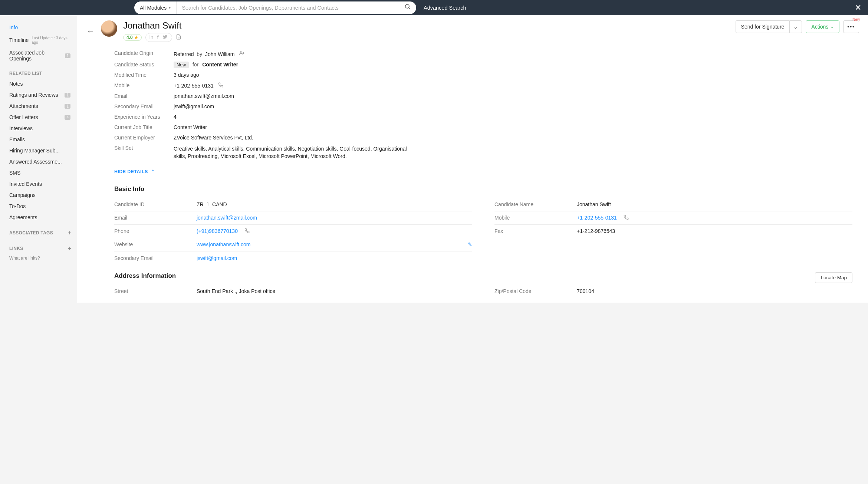 This screenshot has height=484, width=868. I want to click on status-chip: New, so click(181, 65).